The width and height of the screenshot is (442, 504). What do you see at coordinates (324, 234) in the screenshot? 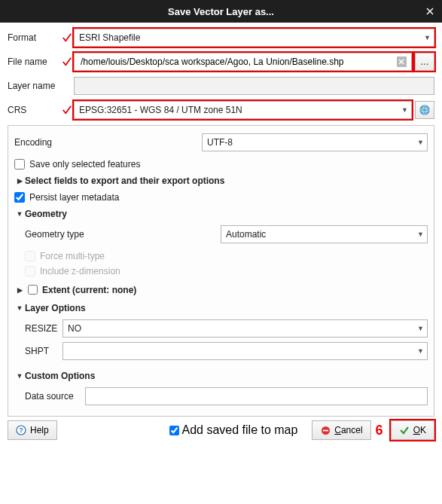
I see `geometry-type-combo: Automatic ▼` at bounding box center [324, 234].